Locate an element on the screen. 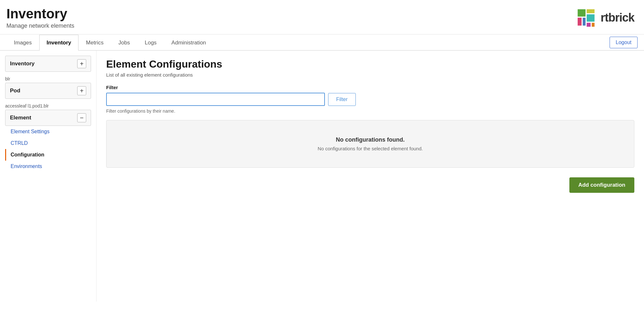 The height and width of the screenshot is (309, 644). sidebar-inventory-label: Inventory is located at coordinates (23, 64).